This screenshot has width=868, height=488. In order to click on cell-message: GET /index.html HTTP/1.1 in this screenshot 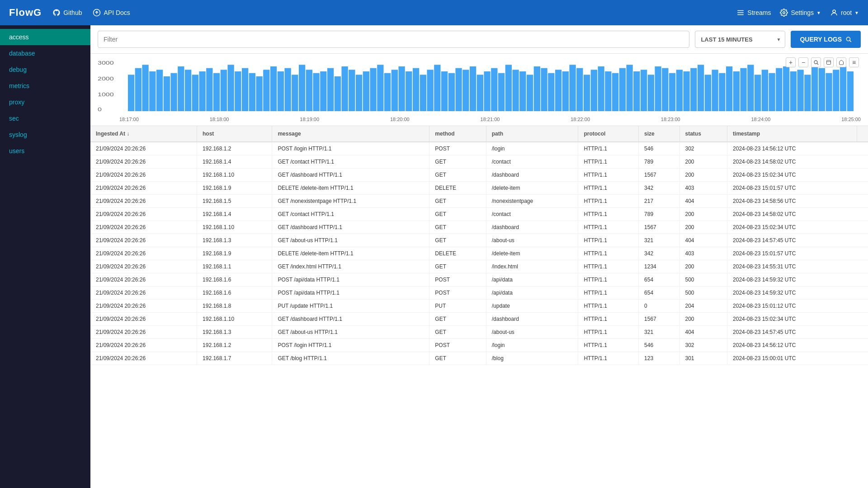, I will do `click(351, 267)`.